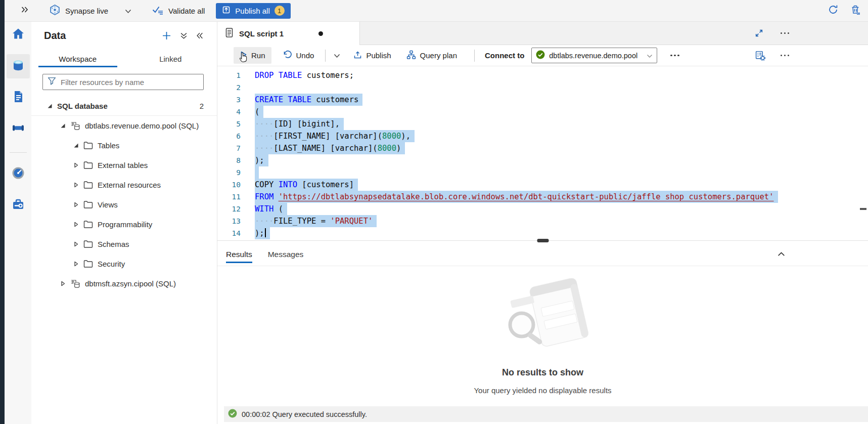  I want to click on editor-more-actions-button, so click(785, 56).